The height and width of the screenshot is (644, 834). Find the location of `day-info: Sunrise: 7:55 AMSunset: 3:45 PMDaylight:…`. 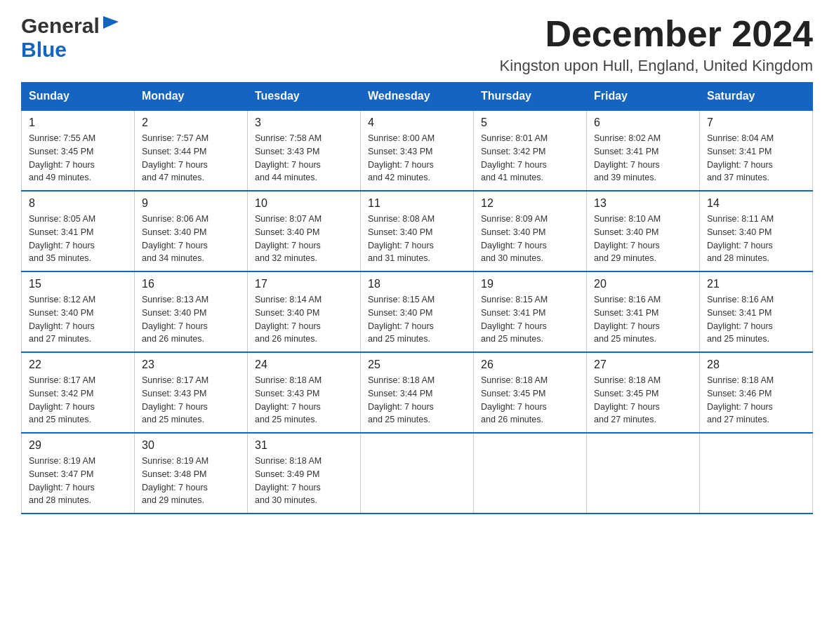

day-info: Sunrise: 7:55 AMSunset: 3:45 PMDaylight:… is located at coordinates (62, 158).